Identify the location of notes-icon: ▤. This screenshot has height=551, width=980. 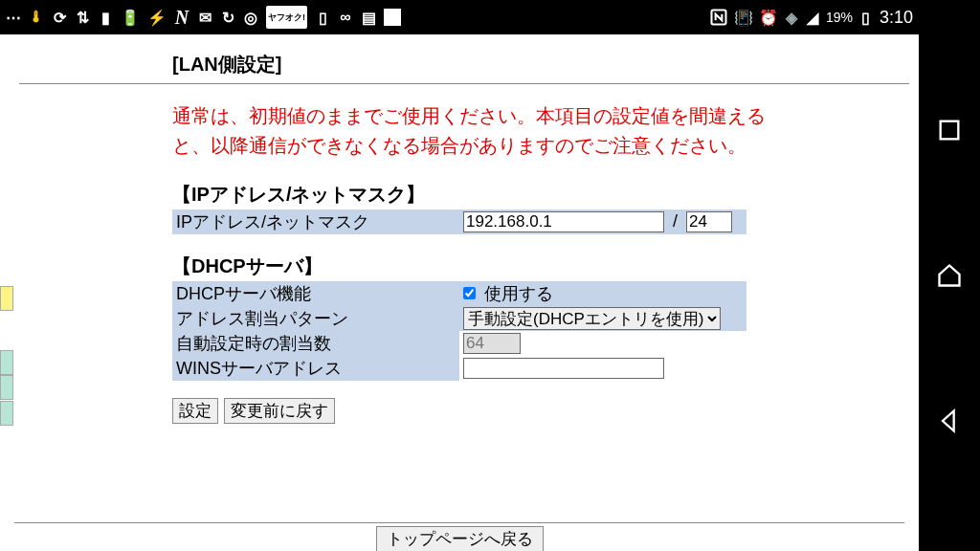
(368, 17).